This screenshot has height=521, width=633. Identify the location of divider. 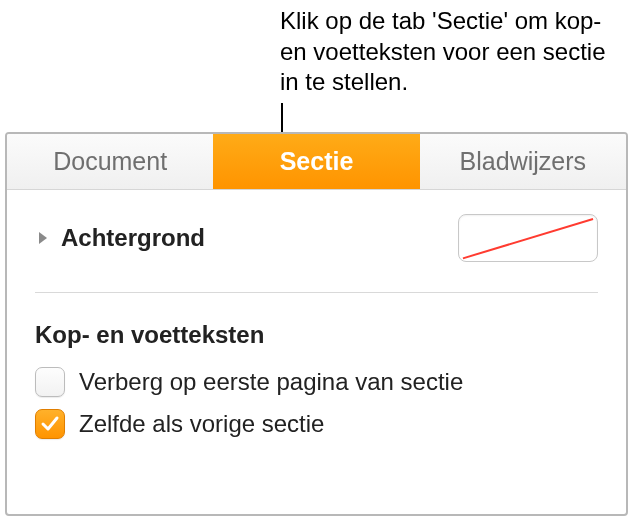
(316, 292).